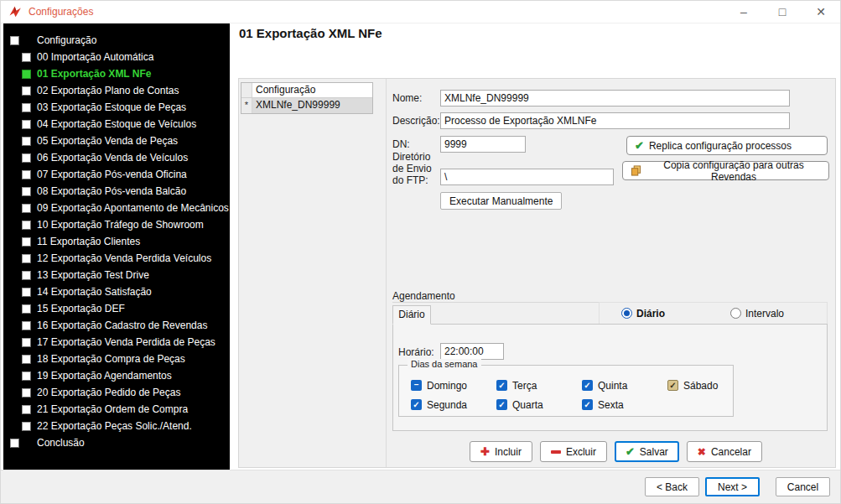 The height and width of the screenshot is (504, 841). I want to click on executar-manualmente-button: Executar Manualmente, so click(501, 201).